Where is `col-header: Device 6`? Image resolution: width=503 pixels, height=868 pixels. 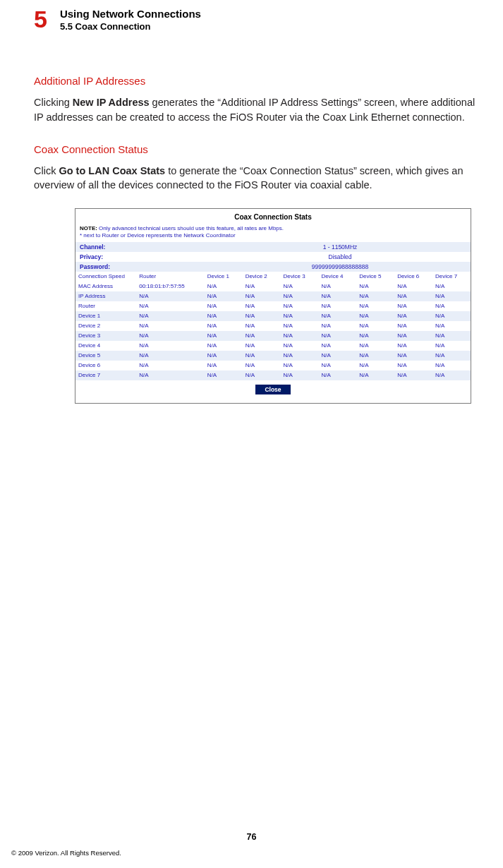 col-header: Device 6 is located at coordinates (413, 277).